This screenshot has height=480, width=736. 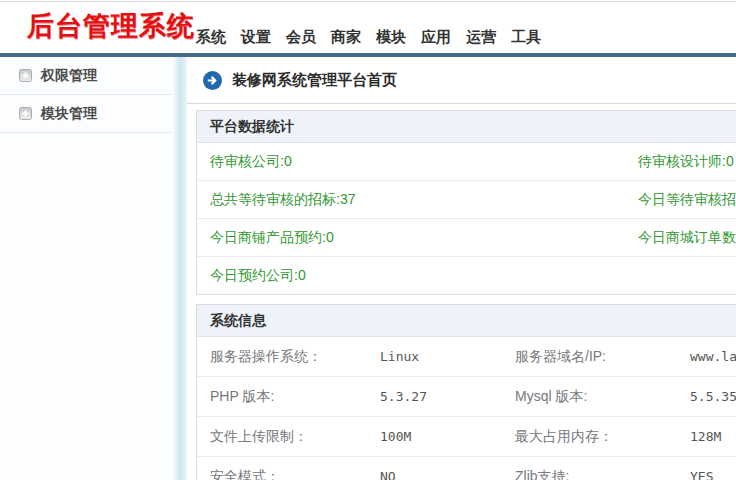 What do you see at coordinates (295, 437) in the screenshot?
I see `info-label-upload-limit: 文件上传限制：` at bounding box center [295, 437].